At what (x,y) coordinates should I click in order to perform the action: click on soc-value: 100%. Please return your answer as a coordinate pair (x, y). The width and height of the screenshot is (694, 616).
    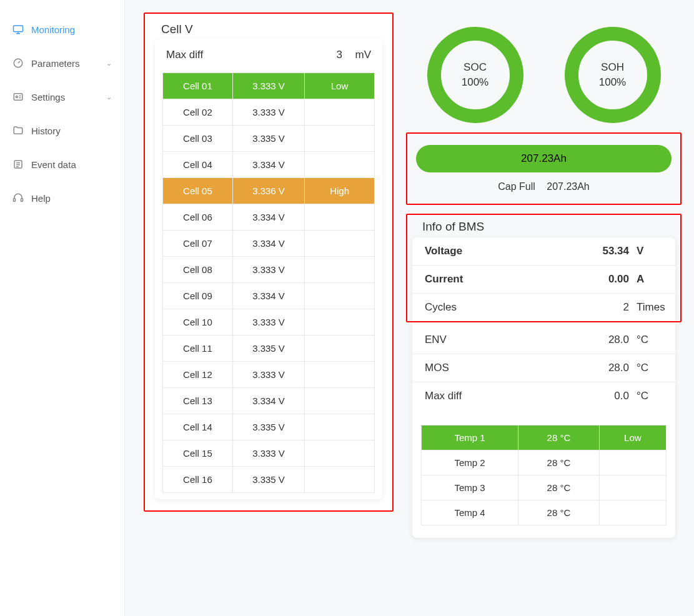
    Looking at the image, I should click on (475, 82).